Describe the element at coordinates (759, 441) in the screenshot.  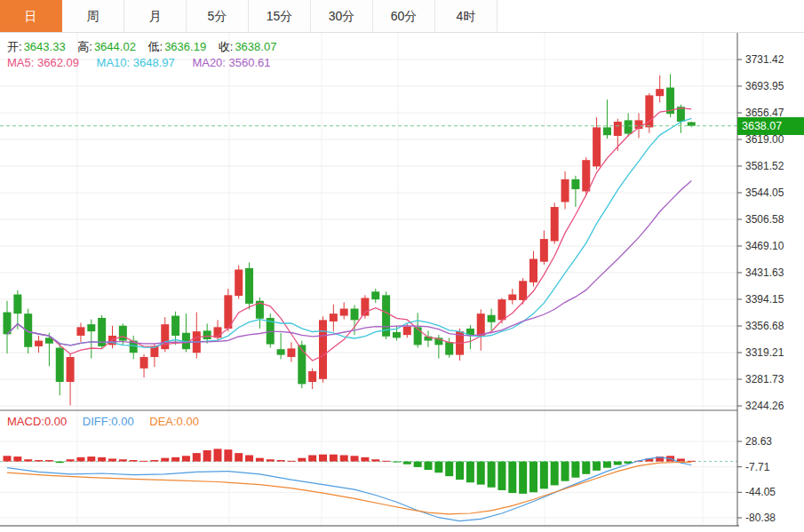
I see `svg-text: 28.63` at that location.